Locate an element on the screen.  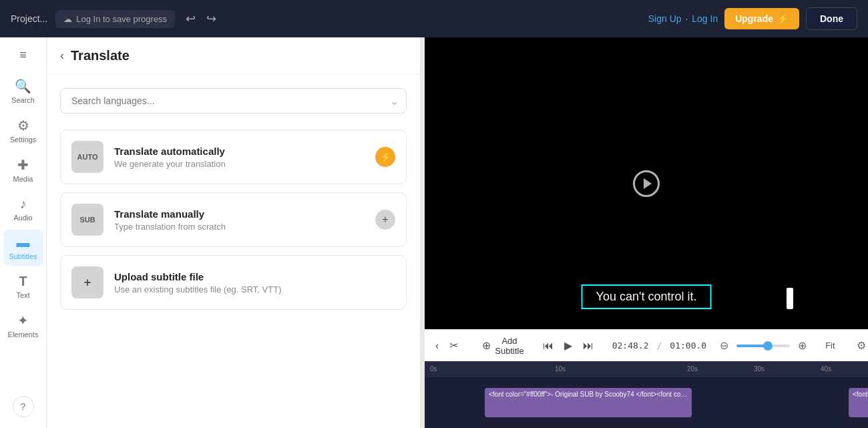
zoom-slider is located at coordinates (763, 346).